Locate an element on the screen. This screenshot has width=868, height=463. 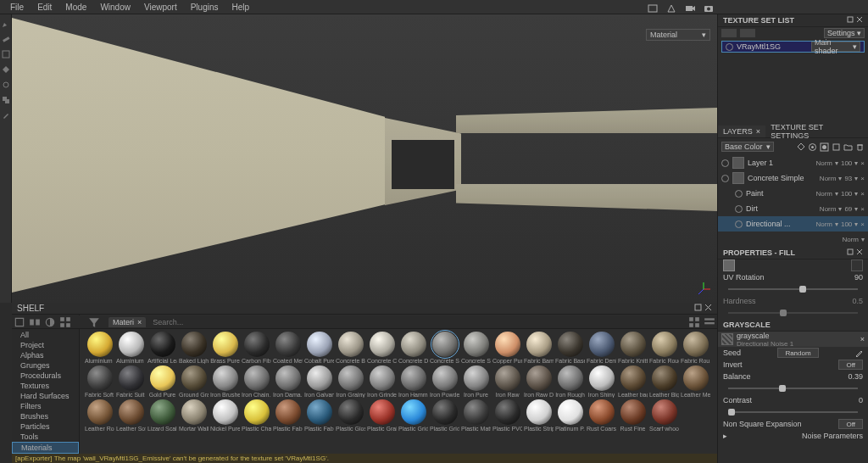
material-item: Brass Pure is located at coordinates (225, 348).